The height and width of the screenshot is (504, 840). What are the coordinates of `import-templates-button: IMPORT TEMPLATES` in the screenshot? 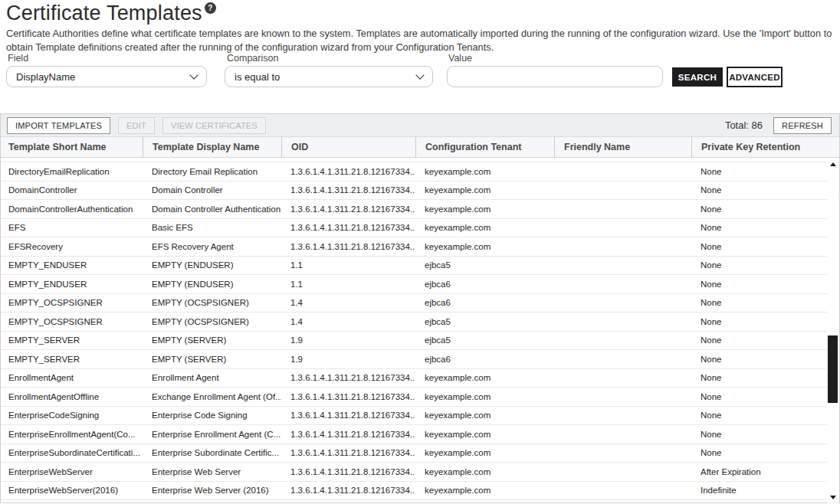 It's located at (58, 126).